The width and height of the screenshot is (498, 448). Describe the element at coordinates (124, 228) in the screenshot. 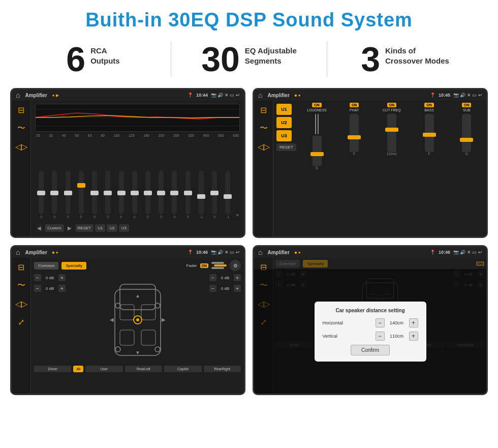

I see `eq-u3-btn: U3` at that location.